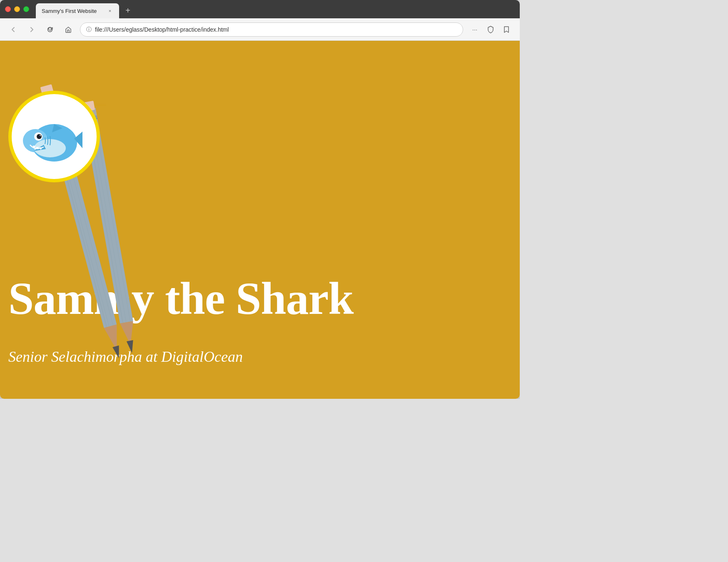 The image size is (728, 562). I want to click on maximize-button, so click(26, 9).